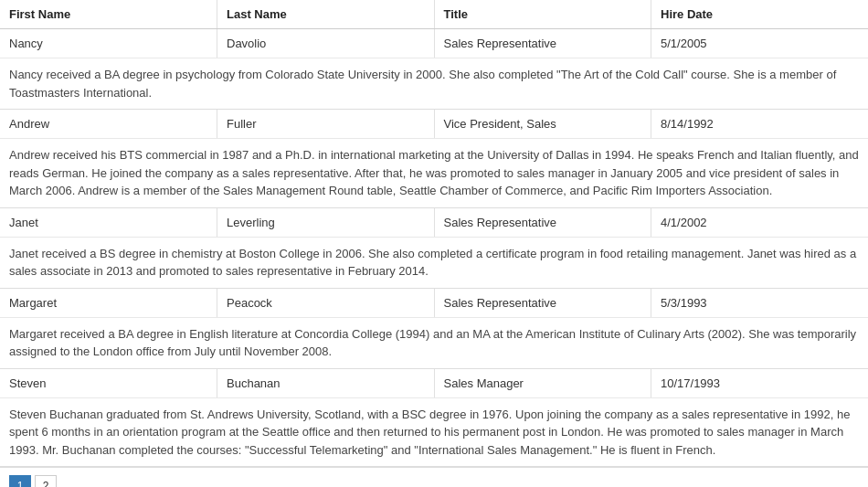 Image resolution: width=868 pixels, height=487 pixels. Describe the element at coordinates (543, 124) in the screenshot. I see `cell-title: Vice President, Sales` at that location.